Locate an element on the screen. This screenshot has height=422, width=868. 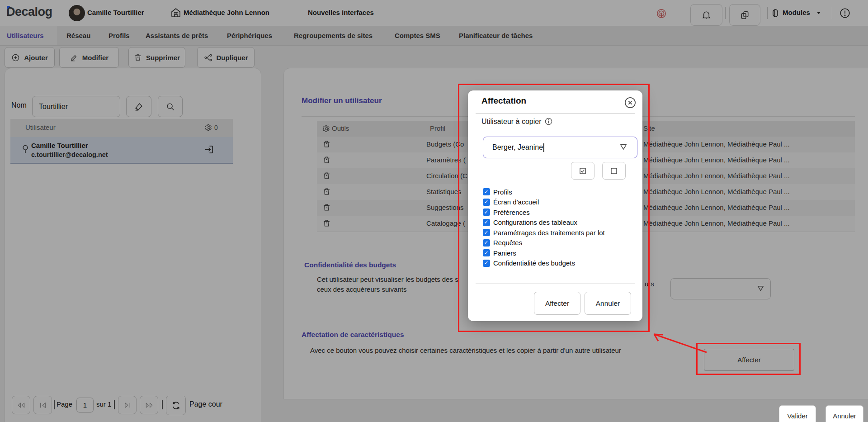
checkbox-label: Écran d'accueil is located at coordinates (516, 202).